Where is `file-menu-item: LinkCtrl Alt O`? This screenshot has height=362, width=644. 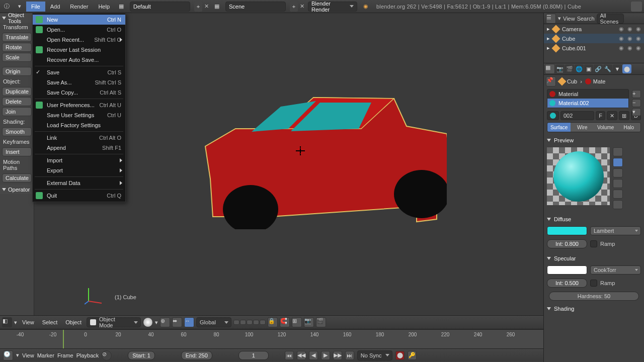 file-menu-item: LinkCtrl Alt O is located at coordinates (79, 138).